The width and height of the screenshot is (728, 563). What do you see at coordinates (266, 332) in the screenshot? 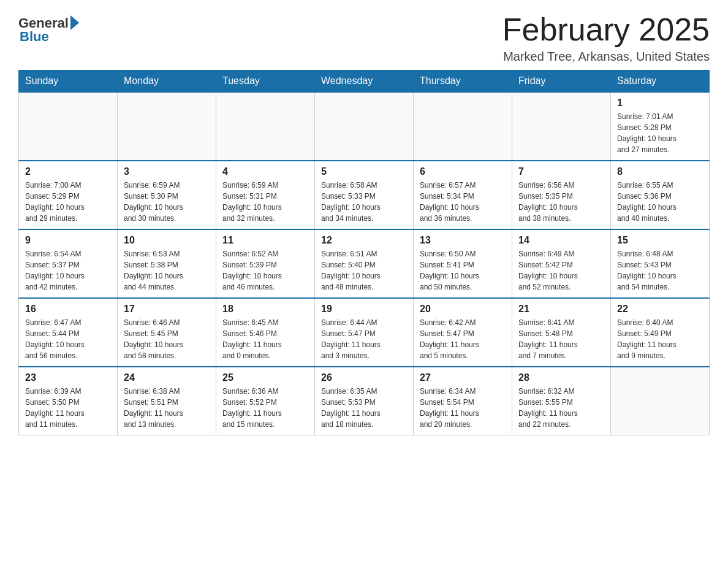
I see `calendar-cell: 18Sunrise: 6:45 AMSunset: 5:46 PMDayligh…` at bounding box center [266, 332].